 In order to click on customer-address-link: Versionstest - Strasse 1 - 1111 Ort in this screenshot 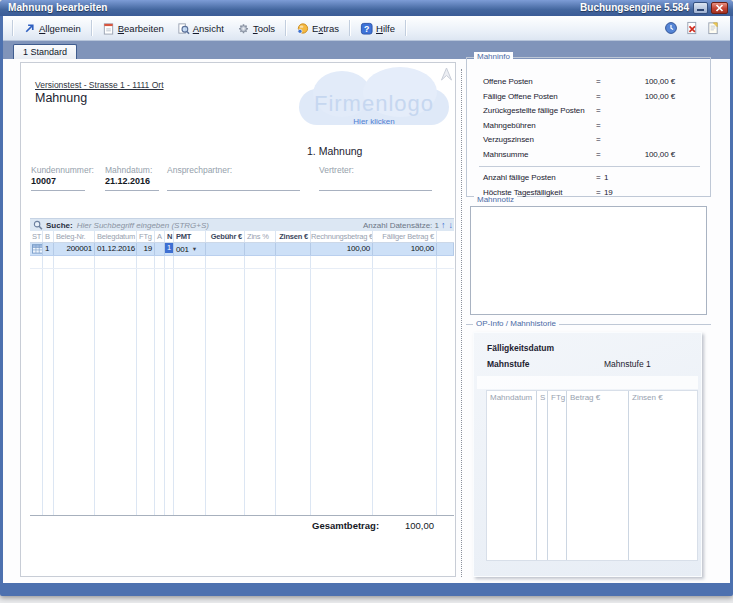, I will do `click(100, 85)`.